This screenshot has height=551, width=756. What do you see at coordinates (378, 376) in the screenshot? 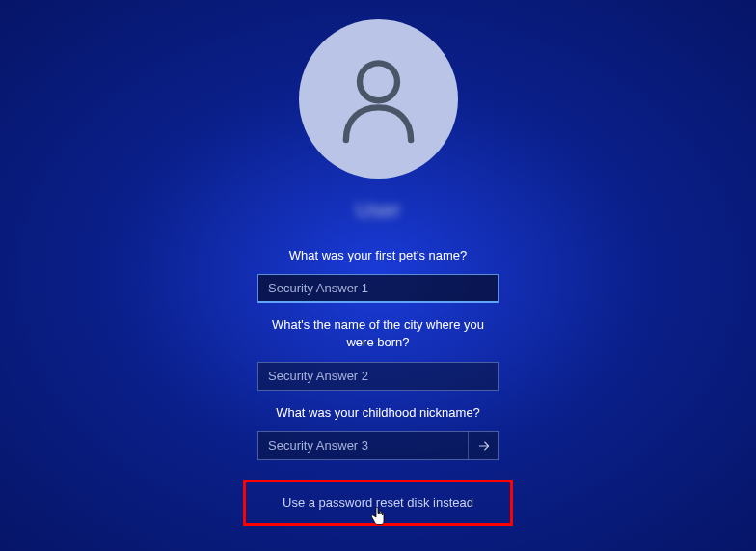
I see `security-answer-2-wrap` at bounding box center [378, 376].